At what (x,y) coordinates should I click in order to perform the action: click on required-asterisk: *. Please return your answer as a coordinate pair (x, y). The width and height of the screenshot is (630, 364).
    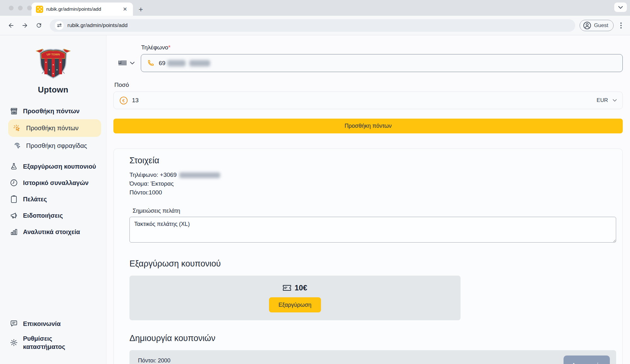
    Looking at the image, I should click on (169, 47).